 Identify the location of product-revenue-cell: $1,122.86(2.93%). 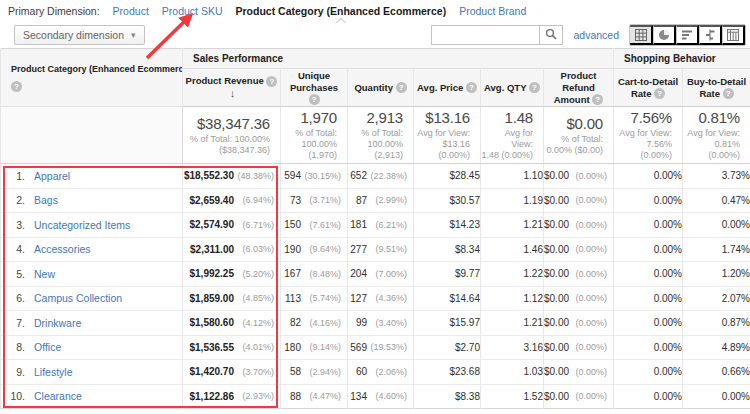
(232, 396).